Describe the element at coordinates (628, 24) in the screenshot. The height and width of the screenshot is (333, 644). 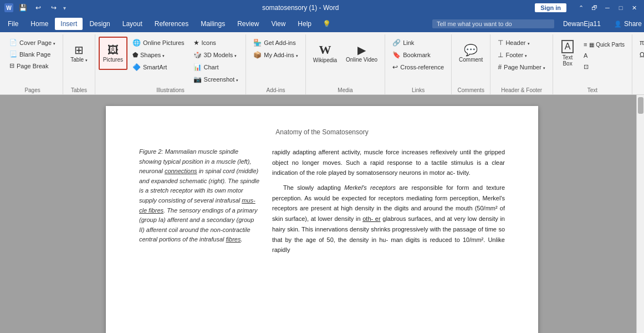
I see `share-button: 👤 Share` at that location.